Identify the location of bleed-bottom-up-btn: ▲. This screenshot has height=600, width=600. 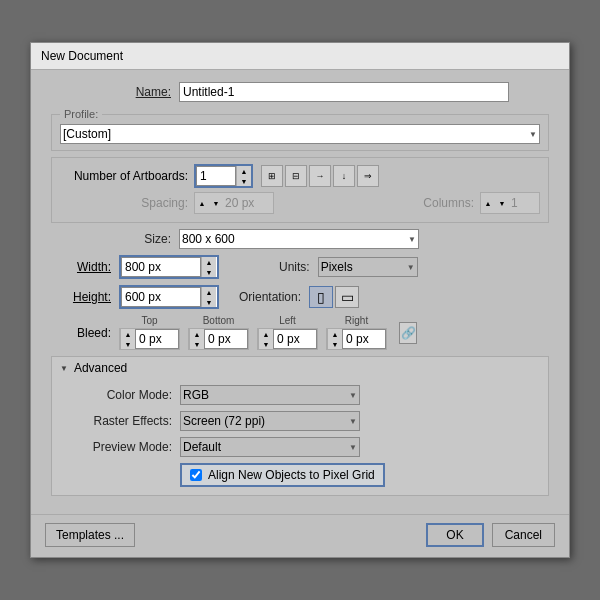
(197, 334).